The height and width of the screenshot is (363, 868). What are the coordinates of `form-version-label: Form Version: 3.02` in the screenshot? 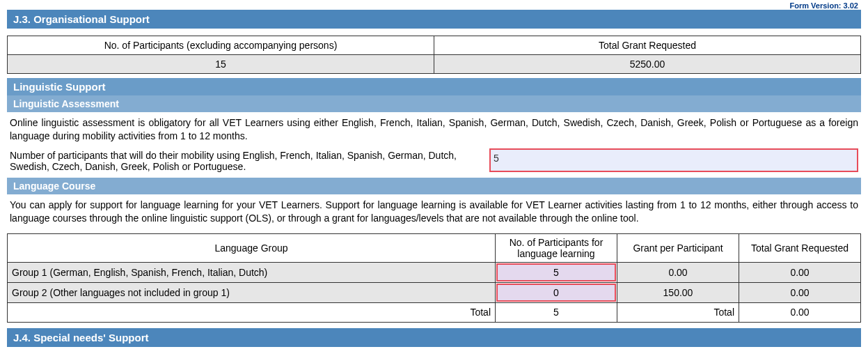 It's located at (434, 5).